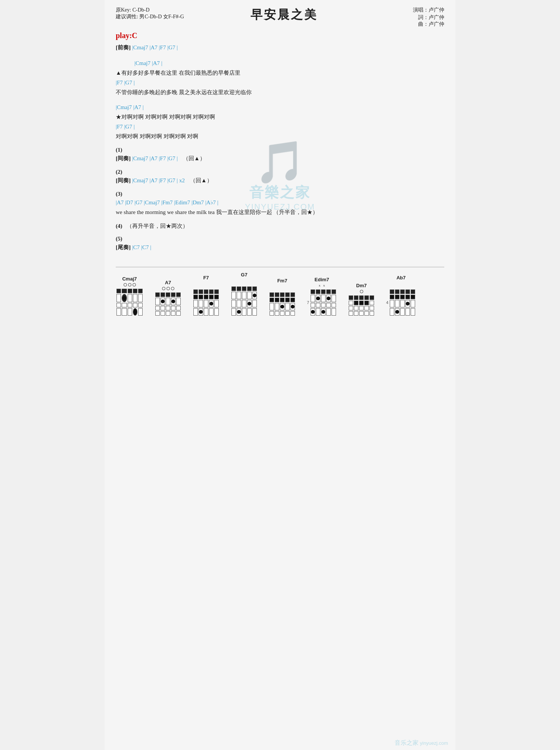  Describe the element at coordinates (280, 73) in the screenshot. I see `verse1-lyric1: ▲有好多好多早餐在这里 在我们最熟悉的早餐店里` at that location.